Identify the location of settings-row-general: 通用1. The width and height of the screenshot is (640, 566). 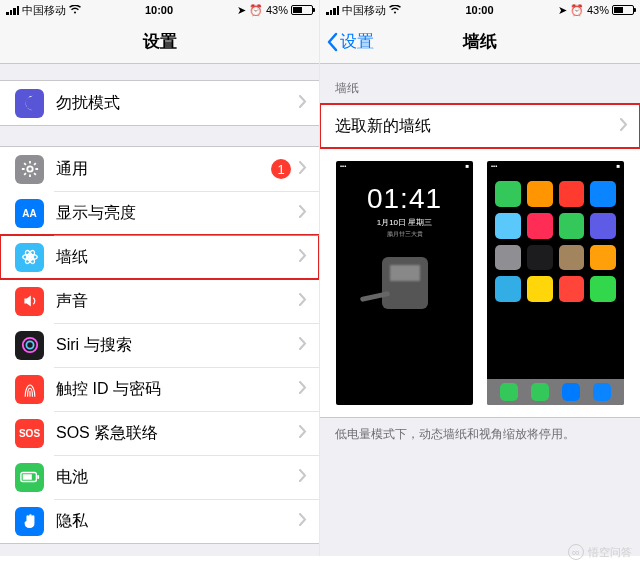
(160, 169).